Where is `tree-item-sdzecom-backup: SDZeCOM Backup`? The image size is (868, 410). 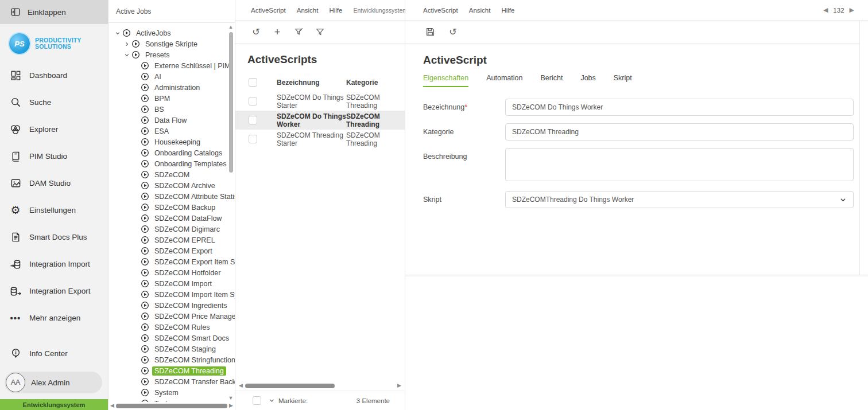 tree-item-sdzecom-backup: SDZeCOM Backup is located at coordinates (172, 208).